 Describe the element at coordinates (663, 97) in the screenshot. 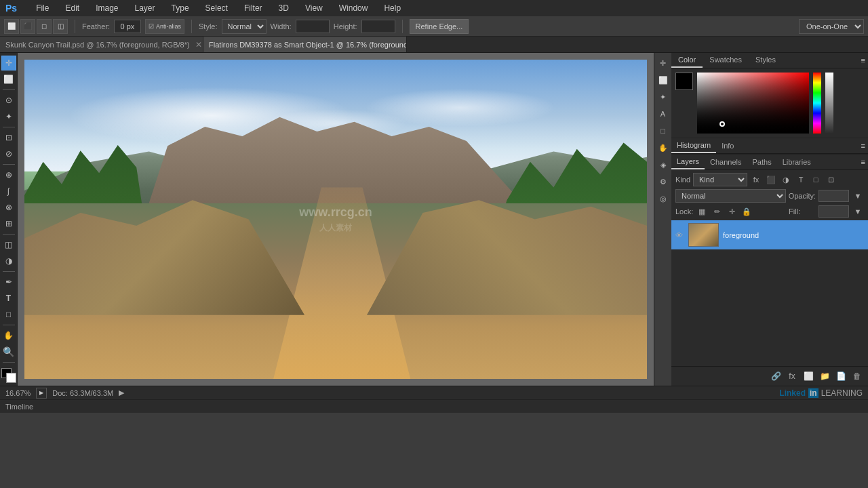

I see `right-icon-brush: ✦` at that location.